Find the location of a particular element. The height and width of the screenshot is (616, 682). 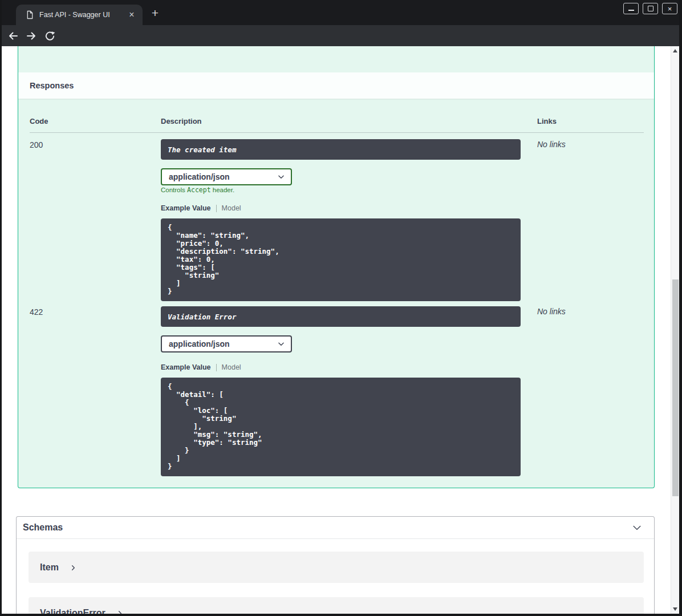

responses-section-header: Responses is located at coordinates (336, 86).